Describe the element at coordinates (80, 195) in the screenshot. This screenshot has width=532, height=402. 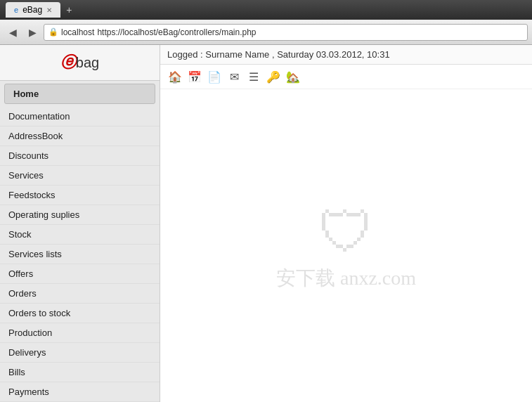
I see `sidebar-item-feedstocks: Feedstocks` at that location.